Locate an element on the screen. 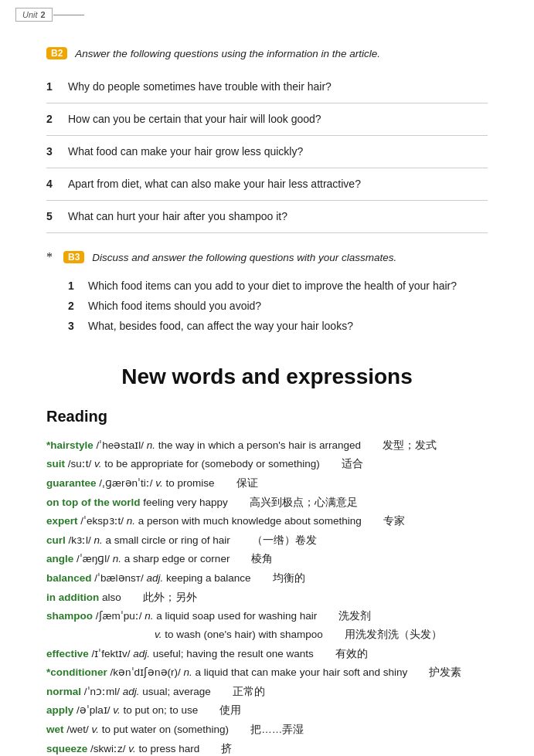  vocab-word: normal is located at coordinates (63, 692).